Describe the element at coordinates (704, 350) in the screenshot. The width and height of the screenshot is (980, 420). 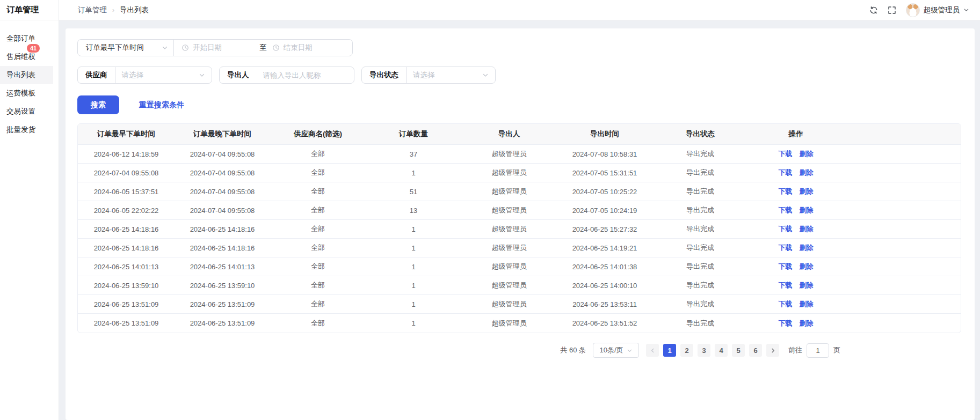
I see `page-button: 3` at that location.